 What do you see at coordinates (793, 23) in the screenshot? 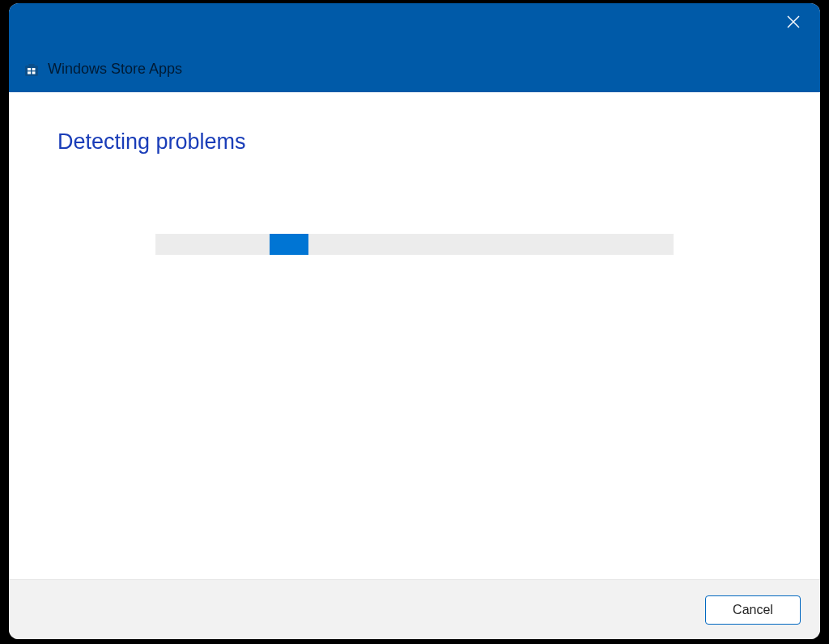
I see `close-icon` at bounding box center [793, 23].